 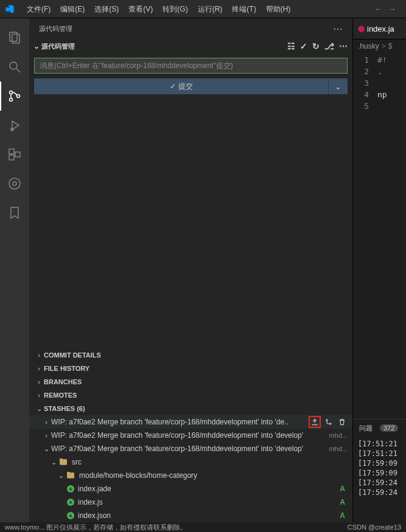 What do you see at coordinates (291, 46) in the screenshot?
I see `scm-tree-toggle-icon: ☷` at bounding box center [291, 46].